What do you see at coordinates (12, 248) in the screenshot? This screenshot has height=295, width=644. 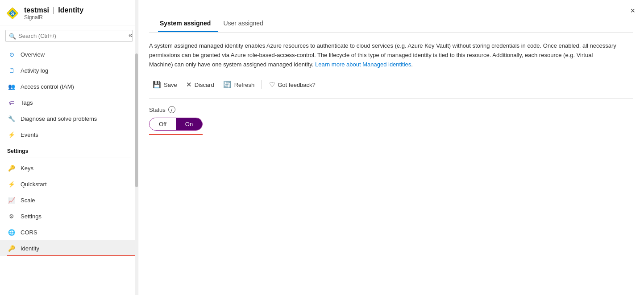 I see `identity-icon: 🔑` at bounding box center [12, 248].